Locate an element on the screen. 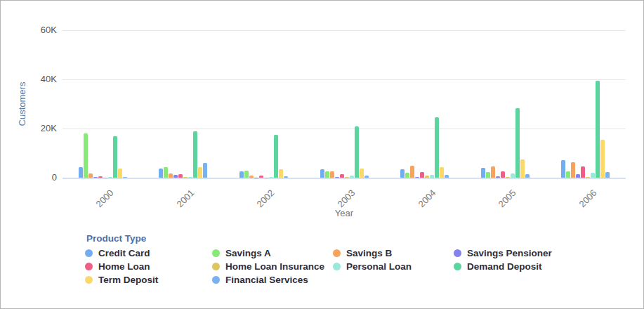  bar-financial-services-2002 is located at coordinates (286, 177).